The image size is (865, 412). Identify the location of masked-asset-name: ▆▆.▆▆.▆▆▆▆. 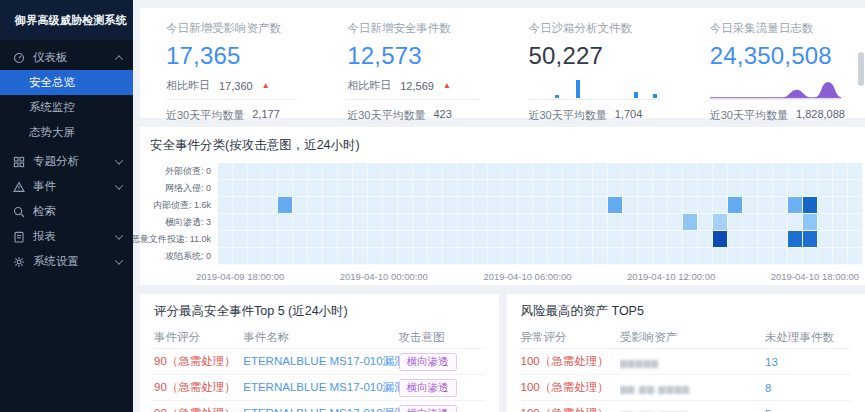
(655, 389).